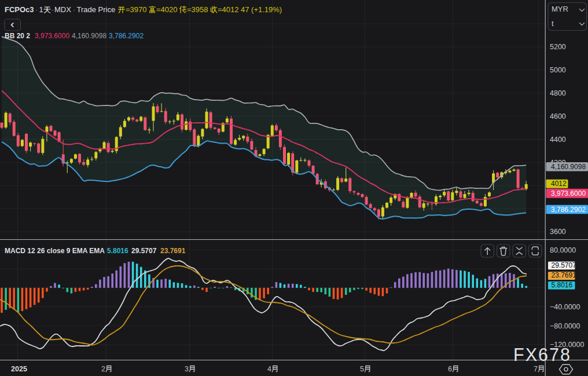 This screenshot has height=376, width=588. I want to click on svg-text: 6, so click(450, 369).